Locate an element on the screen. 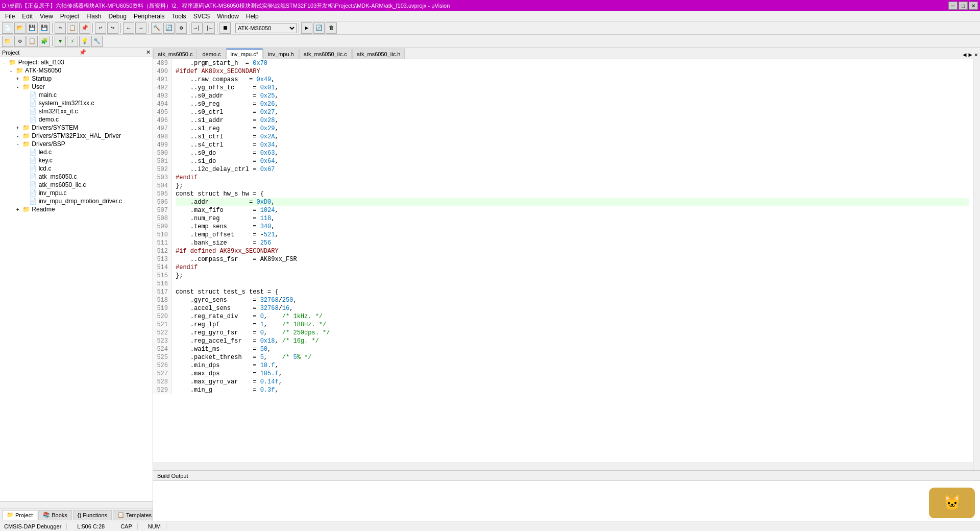 The image size is (980, 531). copy-button: 📋 is located at coordinates (72, 28).